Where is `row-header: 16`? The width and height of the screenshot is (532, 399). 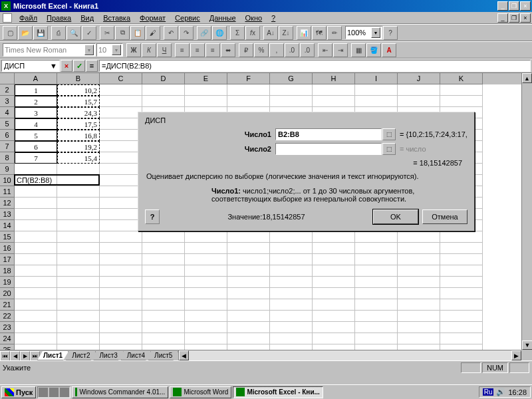
row-header: 16 is located at coordinates (7, 249).